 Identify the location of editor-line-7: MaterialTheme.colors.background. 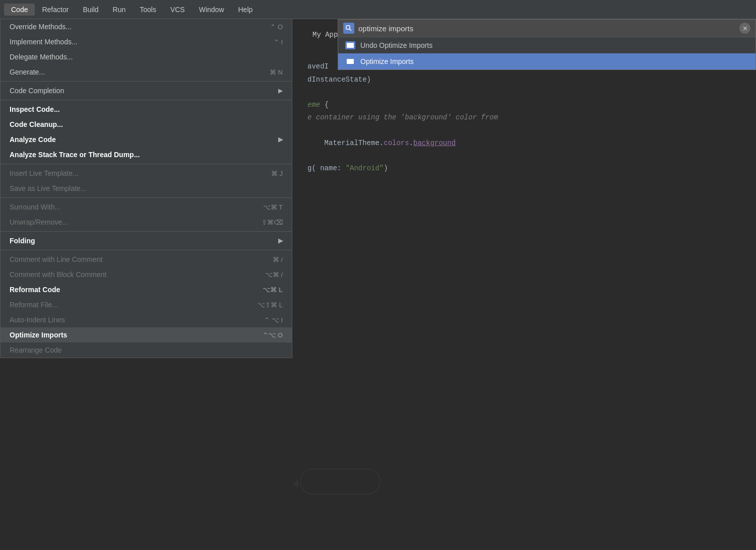
(524, 143).